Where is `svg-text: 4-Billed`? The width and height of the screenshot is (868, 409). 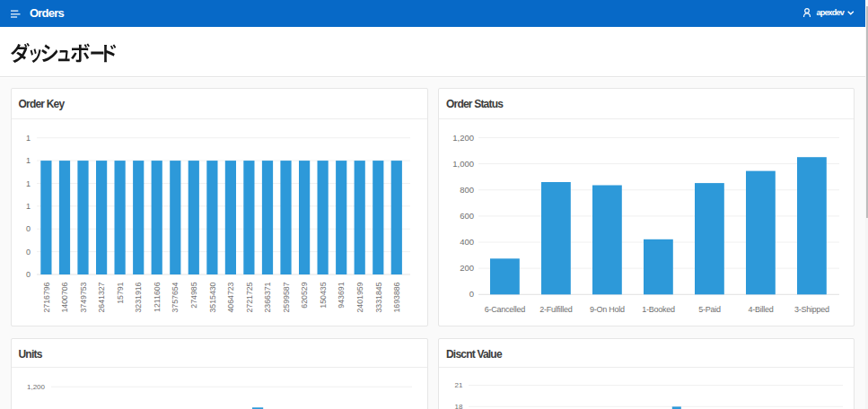
svg-text: 4-Billed is located at coordinates (760, 309).